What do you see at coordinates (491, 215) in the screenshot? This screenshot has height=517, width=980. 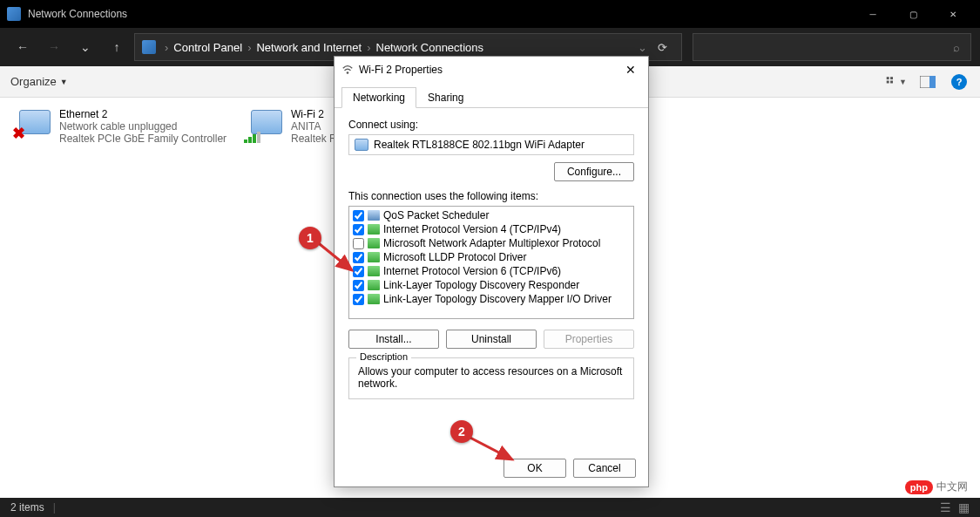 I see `list-item: QoS Packet Scheduler` at bounding box center [491, 215].